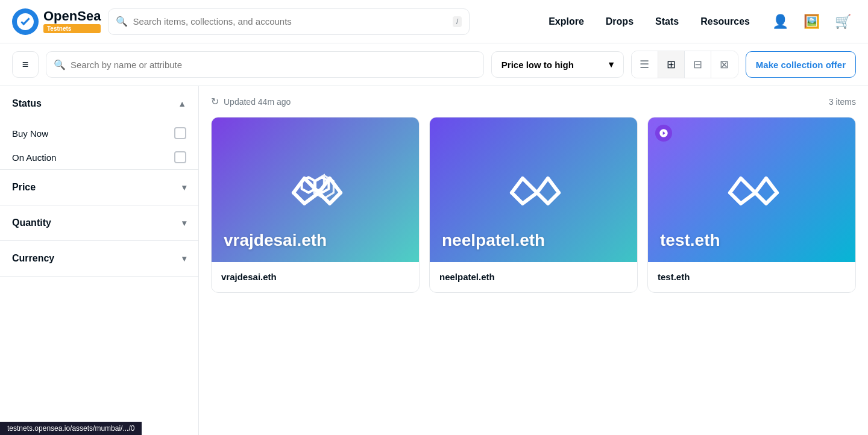 Image resolution: width=868 pixels, height=435 pixels. Describe the element at coordinates (467, 277) in the screenshot. I see `card-name-2: neelpatel.eth` at that location.